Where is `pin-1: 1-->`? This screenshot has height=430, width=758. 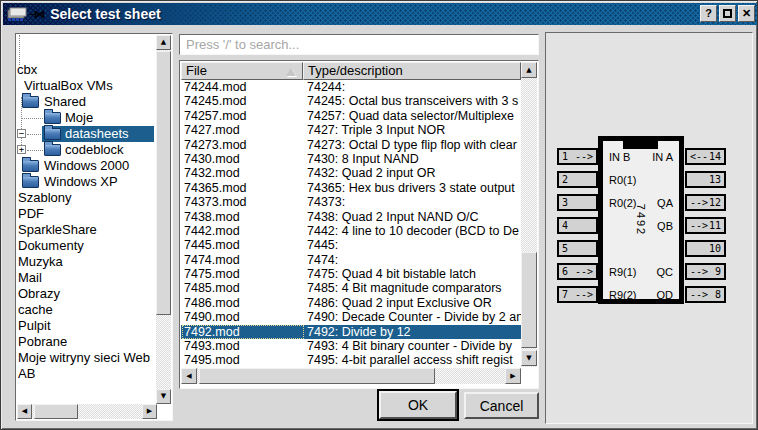 pin-1: 1--> is located at coordinates (578, 156).